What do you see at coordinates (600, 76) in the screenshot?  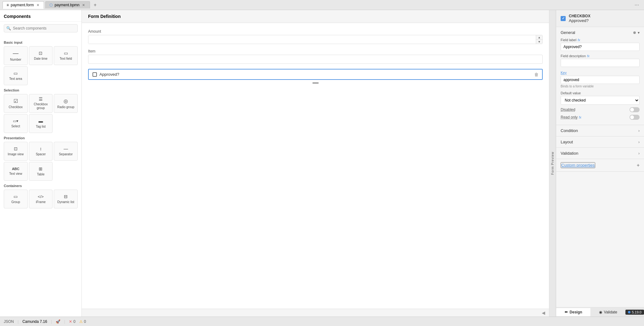 I see `general-section: General ▾ Field label fx` at bounding box center [600, 76].